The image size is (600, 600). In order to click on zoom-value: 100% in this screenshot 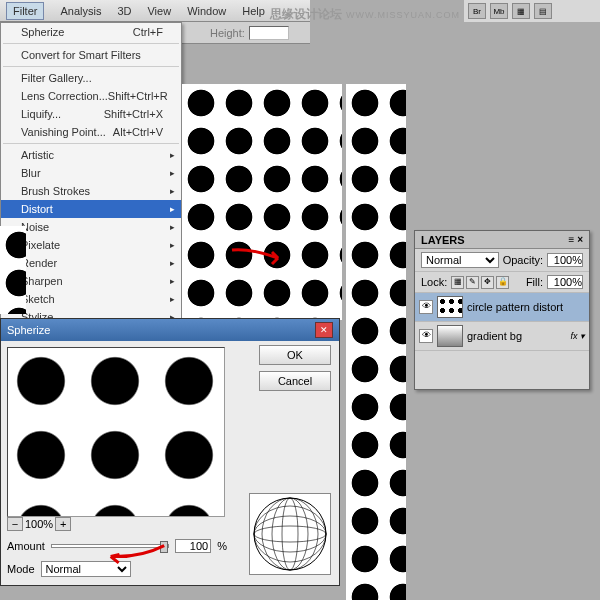, I will do `click(39, 524)`.